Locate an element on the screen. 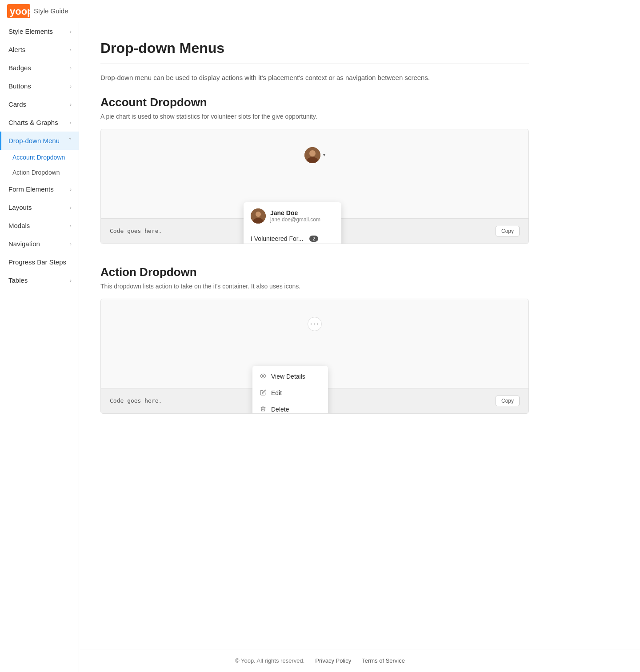 This screenshot has width=640, height=672. logo-container: yoop Style Guide is located at coordinates (38, 11).